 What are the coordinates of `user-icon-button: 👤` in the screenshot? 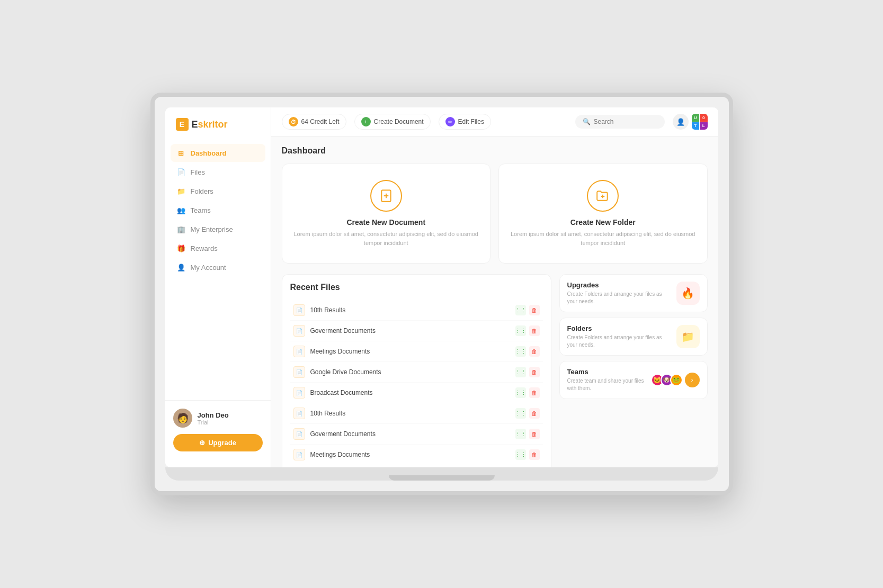 It's located at (681, 122).